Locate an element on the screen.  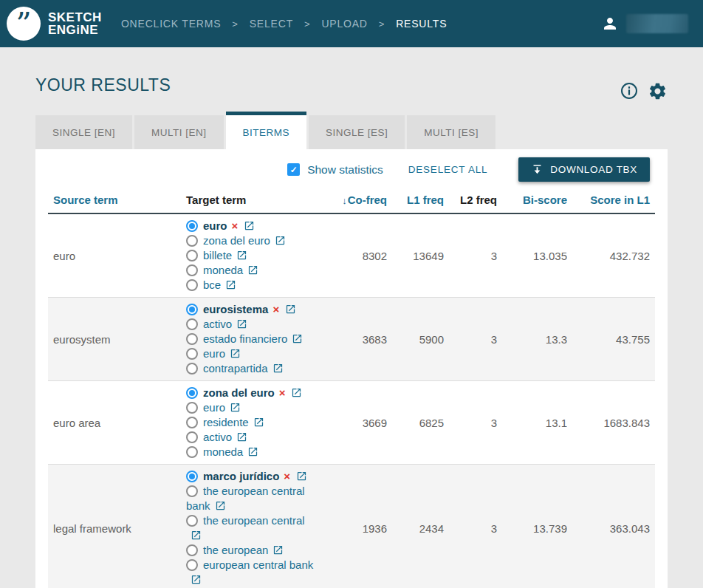
l2-freq-value: 3 is located at coordinates (470, 256).